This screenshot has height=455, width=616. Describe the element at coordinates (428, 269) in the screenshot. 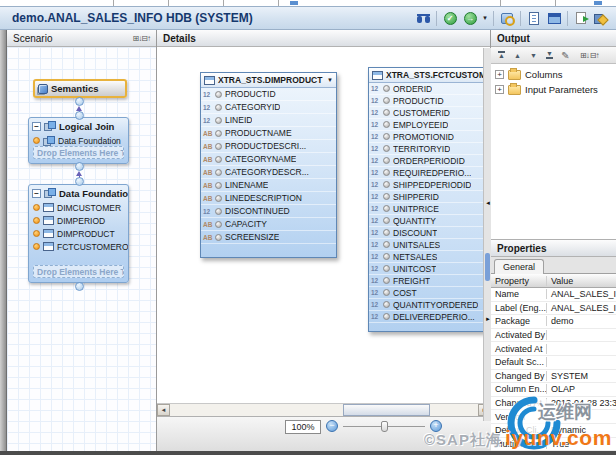

I see `column-row: 12UNITCOST` at that location.